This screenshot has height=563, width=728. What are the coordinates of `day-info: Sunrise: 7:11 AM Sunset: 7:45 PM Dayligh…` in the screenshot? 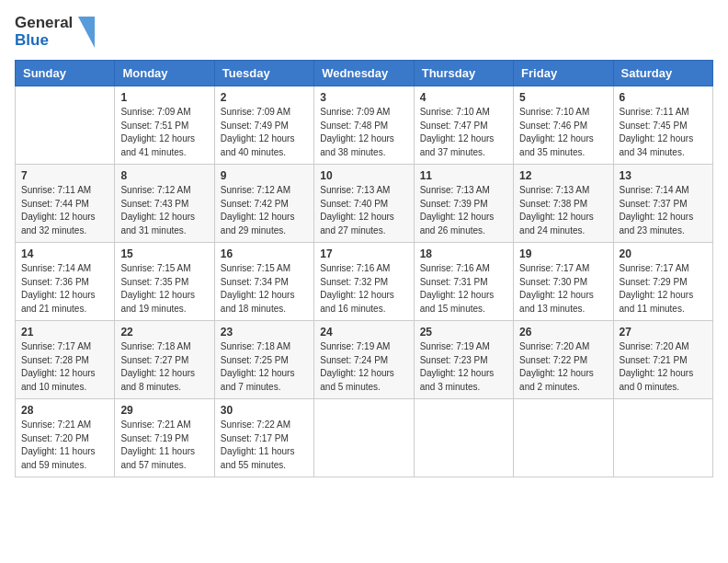 It's located at (664, 132).